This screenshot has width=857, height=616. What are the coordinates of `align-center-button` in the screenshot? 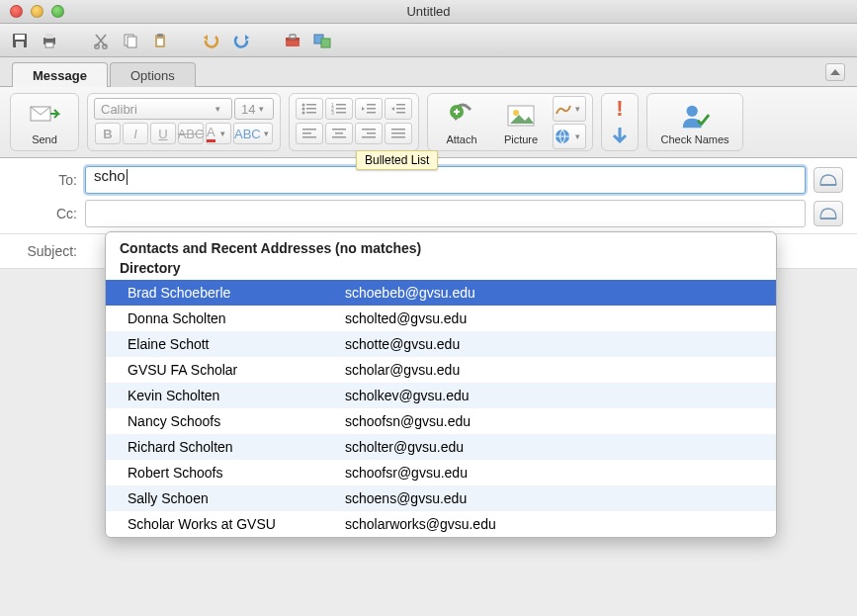 It's located at (339, 133).